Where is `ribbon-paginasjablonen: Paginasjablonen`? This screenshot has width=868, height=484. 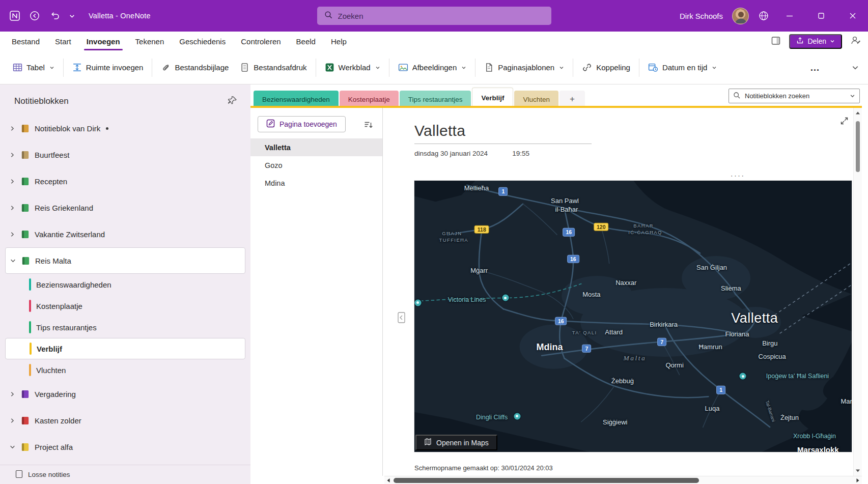
ribbon-paginasjablonen: Paginasjablonen is located at coordinates (524, 67).